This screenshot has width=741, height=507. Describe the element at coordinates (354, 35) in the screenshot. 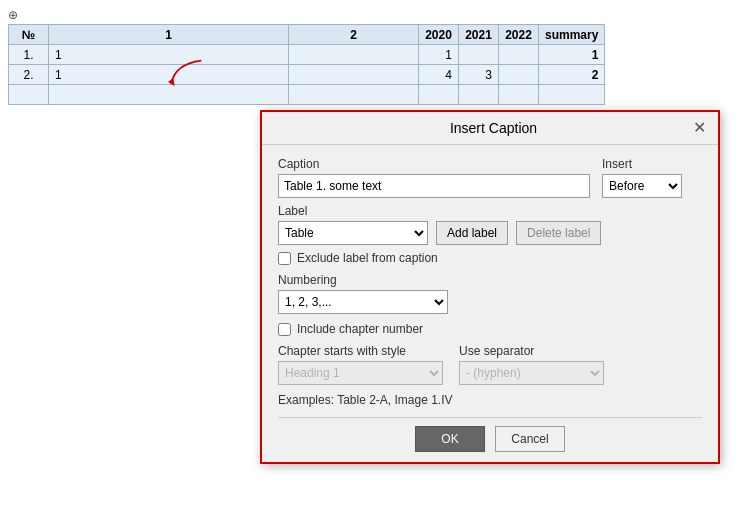

I see `col-header-2: 2` at that location.